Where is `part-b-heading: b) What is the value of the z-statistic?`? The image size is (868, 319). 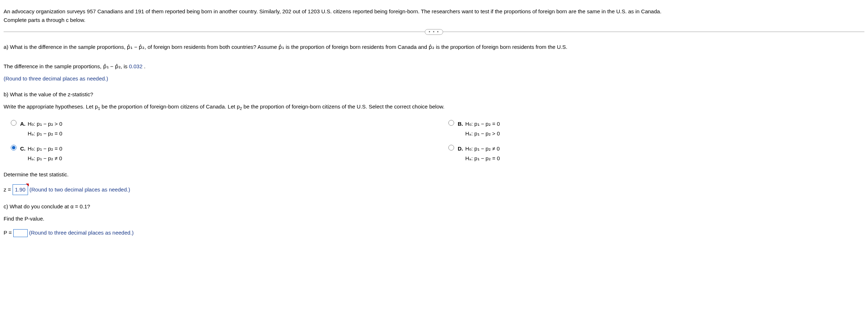
part-b-heading: b) What is the value of the z-statistic? is located at coordinates (434, 94).